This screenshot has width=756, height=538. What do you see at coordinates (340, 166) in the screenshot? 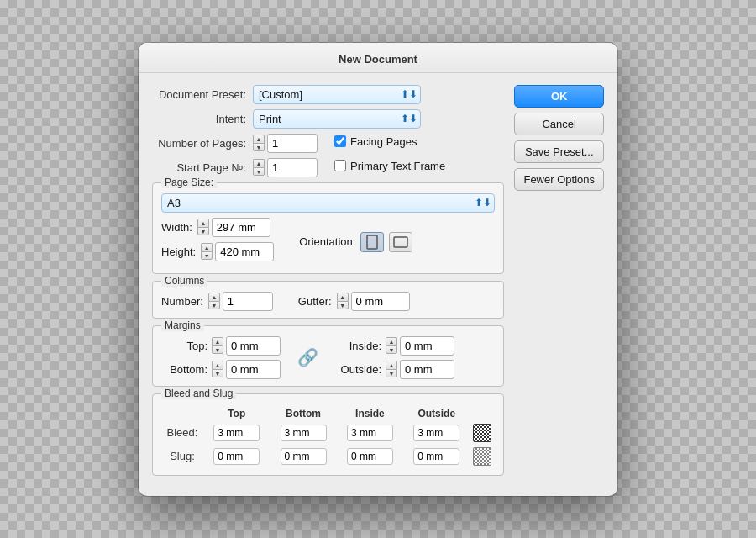
I see `primary-text-frame-checkbox` at bounding box center [340, 166].